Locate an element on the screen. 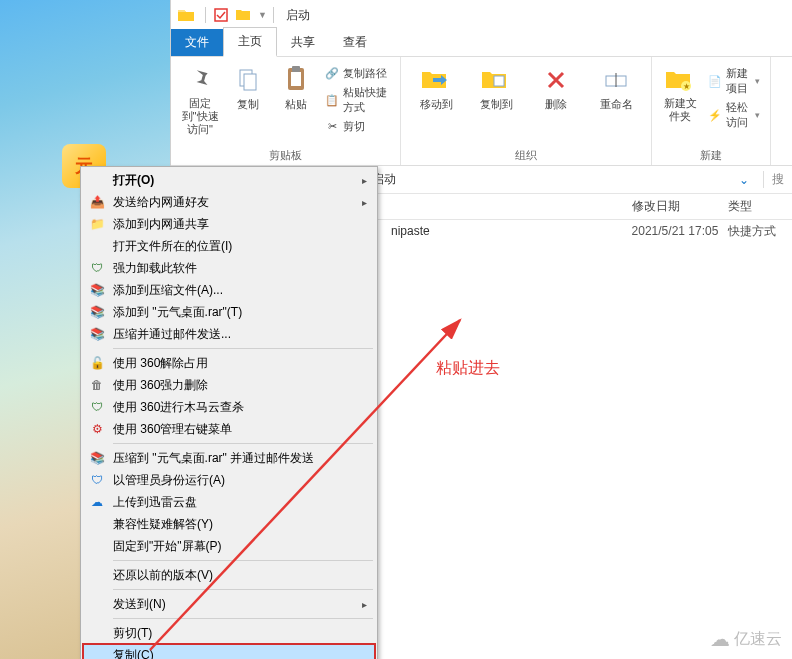  menu-sendto: 发送到(N)▸ is located at coordinates (229, 604).